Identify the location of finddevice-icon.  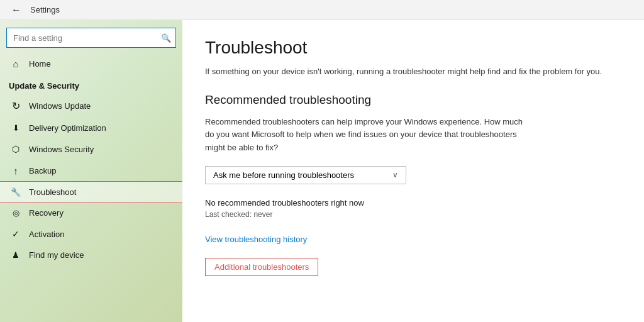
(16, 255).